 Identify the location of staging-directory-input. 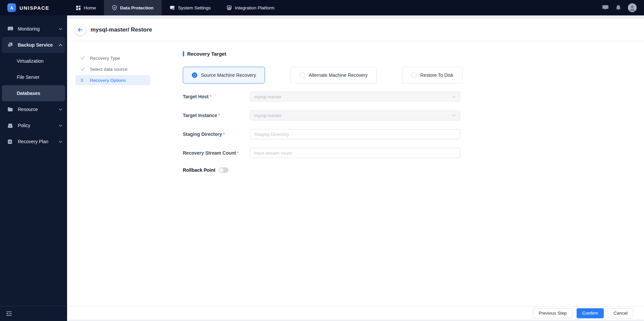
(355, 134).